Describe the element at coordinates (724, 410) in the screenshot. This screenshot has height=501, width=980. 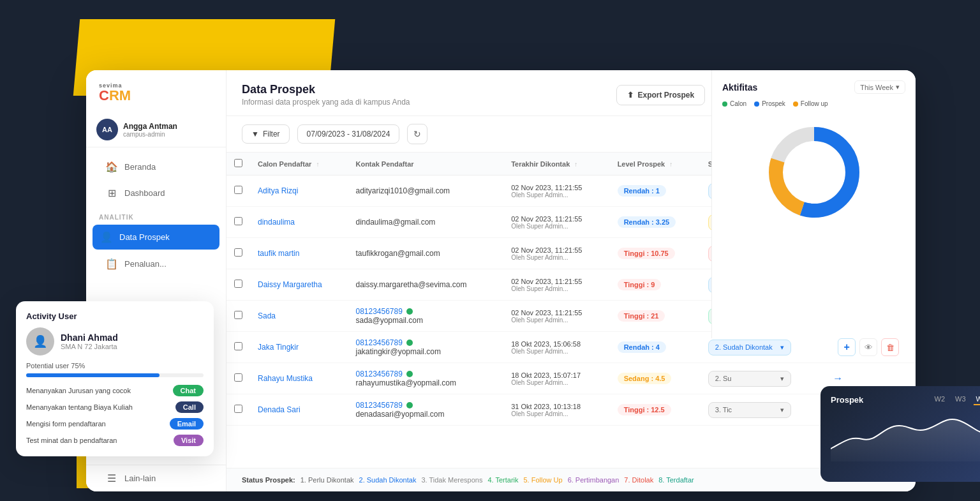
I see `status-label: 3. Tic` at that location.